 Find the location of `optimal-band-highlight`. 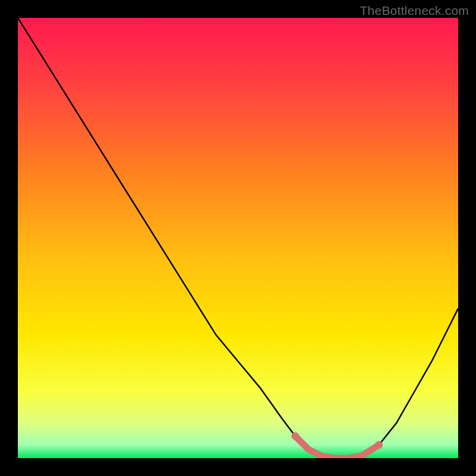

optimal-band-highlight is located at coordinates (337, 446).